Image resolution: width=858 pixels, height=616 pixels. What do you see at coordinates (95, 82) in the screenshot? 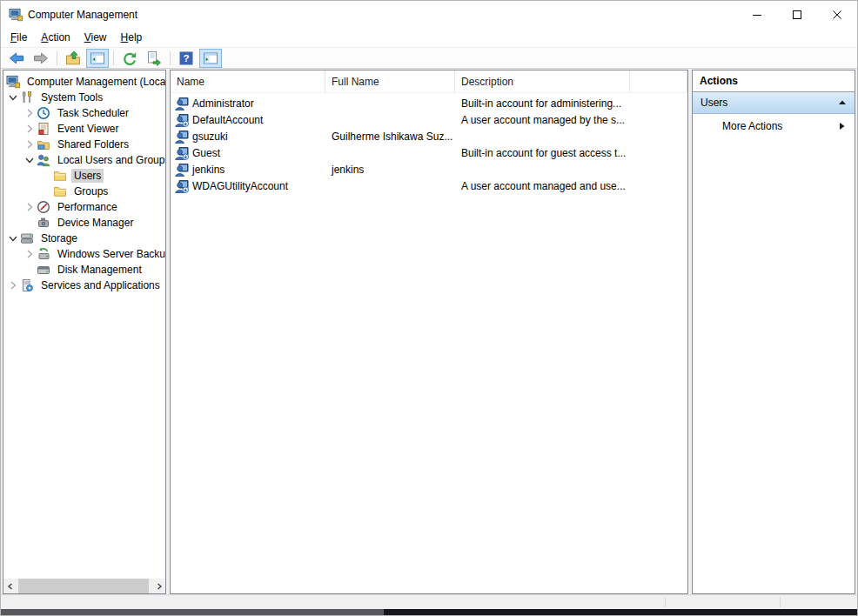
I see `tree-item-label: Computer Management (Local)` at bounding box center [95, 82].